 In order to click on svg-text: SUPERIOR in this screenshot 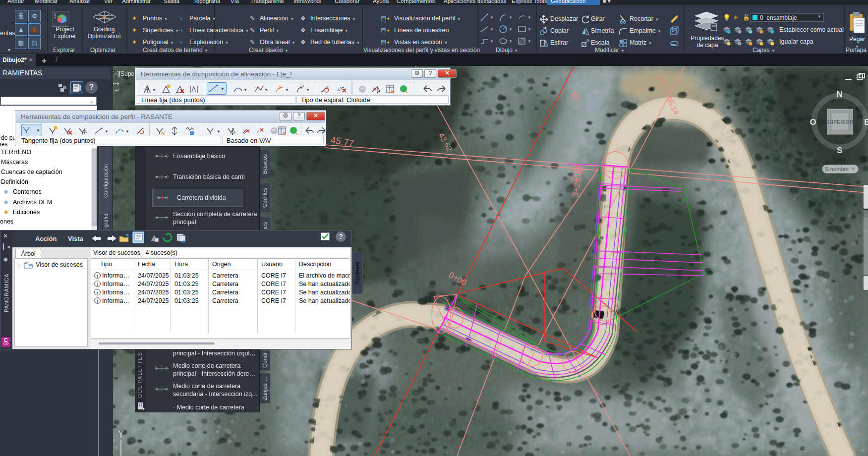, I will do `click(840, 122)`.